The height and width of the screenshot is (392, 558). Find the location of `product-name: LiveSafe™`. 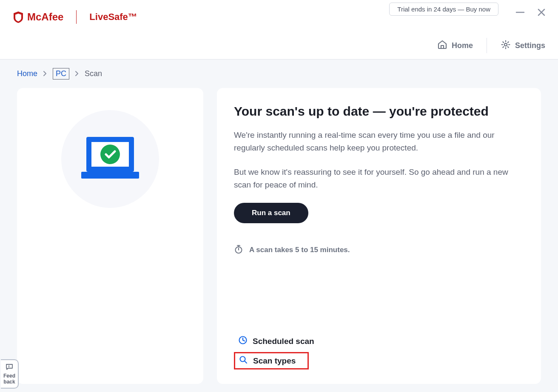

product-name: LiveSafe™ is located at coordinates (113, 17).